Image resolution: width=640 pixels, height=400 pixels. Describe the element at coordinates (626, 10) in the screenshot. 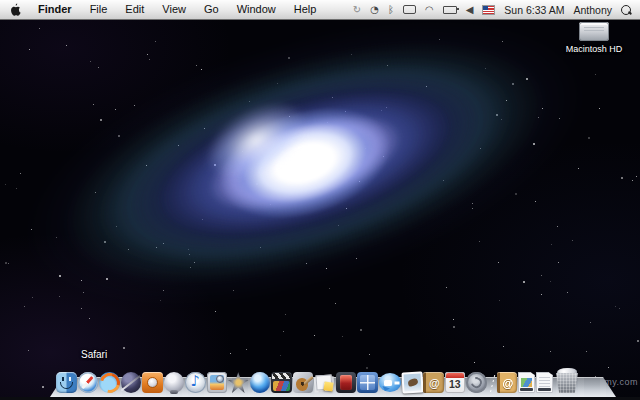

I see `spotlight-icon` at that location.